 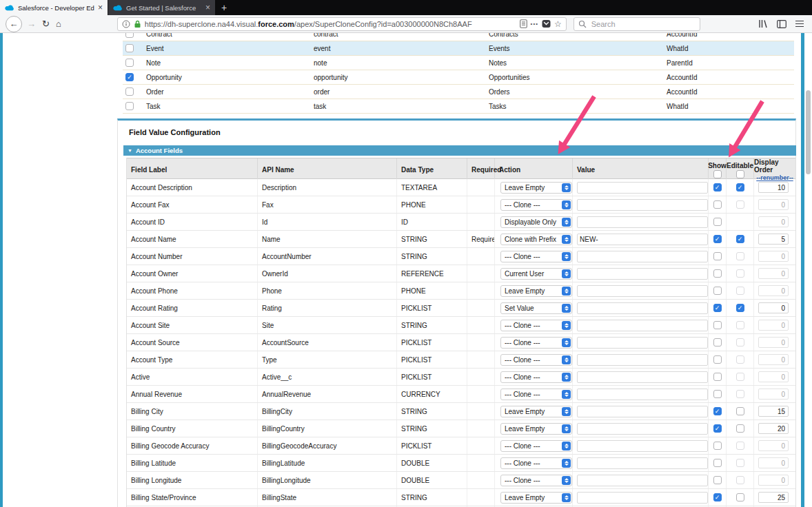 I want to click on page-actions-icon: •••, so click(x=535, y=23).